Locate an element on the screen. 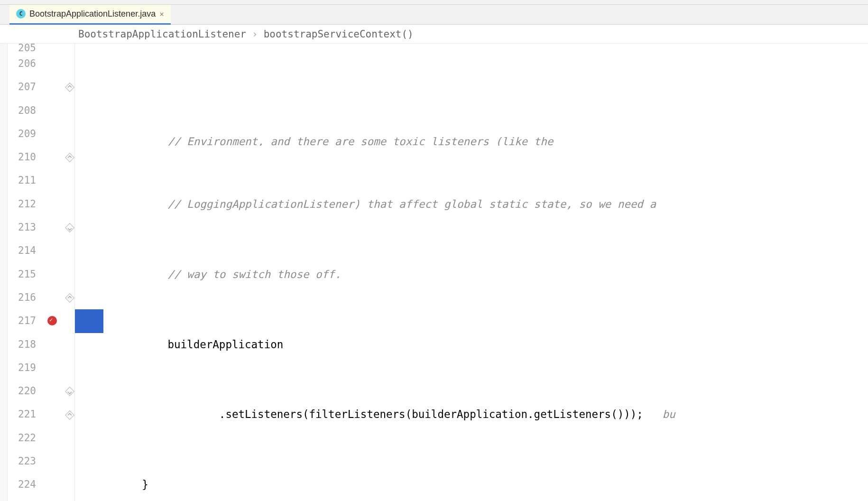  breadcrumb-class: BootstrapApplicationListener is located at coordinates (162, 34).